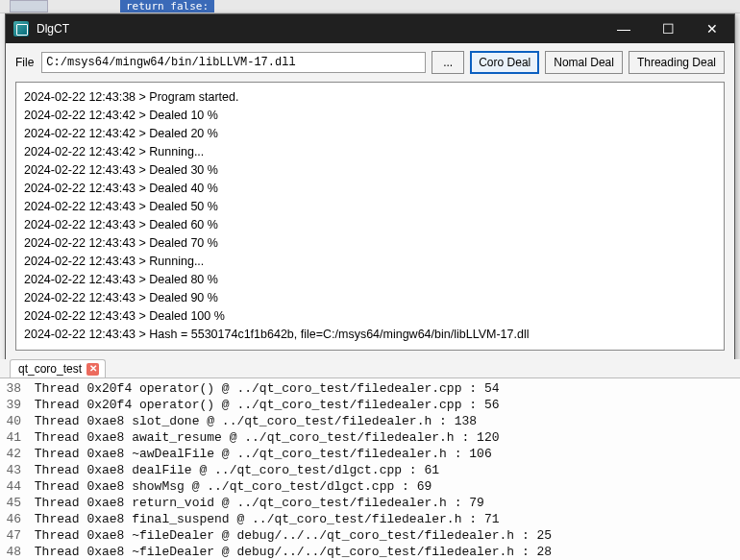 The height and width of the screenshot is (560, 740). What do you see at coordinates (58, 369) in the screenshot?
I see `console-tab: qt_coro_test ✕` at bounding box center [58, 369].